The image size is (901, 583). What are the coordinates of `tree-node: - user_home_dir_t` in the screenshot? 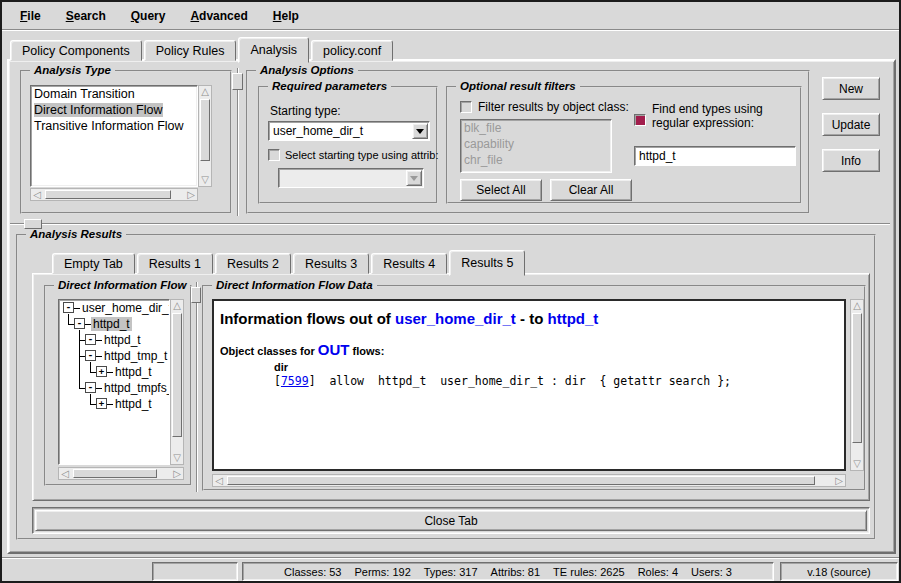 It's located at (114, 308).